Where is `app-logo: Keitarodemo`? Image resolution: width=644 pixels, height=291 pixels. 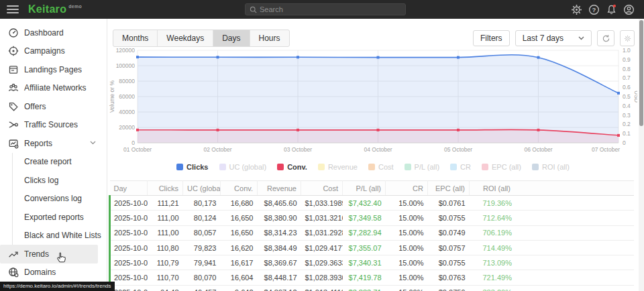
app-logo: Keitarodemo is located at coordinates (55, 9).